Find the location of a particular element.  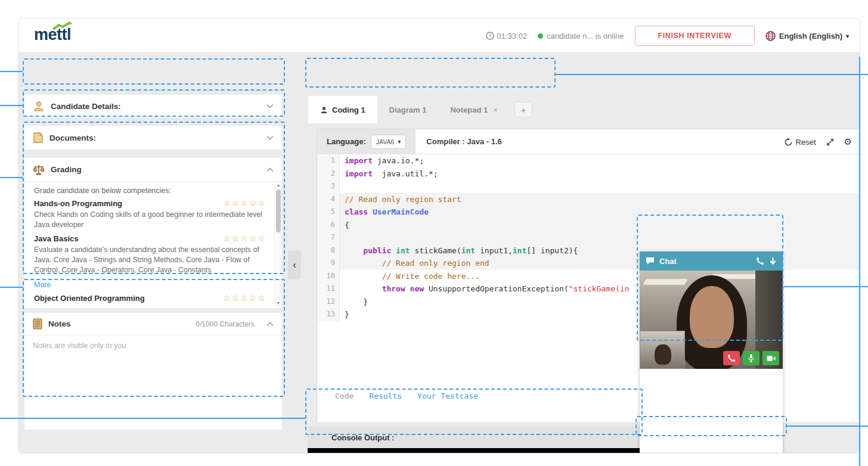

code-line: 1import java.io.*; is located at coordinates (589, 161).